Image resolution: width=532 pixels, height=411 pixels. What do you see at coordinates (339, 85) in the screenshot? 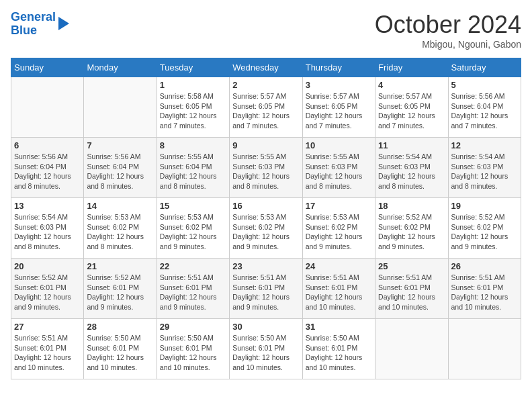
I see `day-number: 3` at bounding box center [339, 85].